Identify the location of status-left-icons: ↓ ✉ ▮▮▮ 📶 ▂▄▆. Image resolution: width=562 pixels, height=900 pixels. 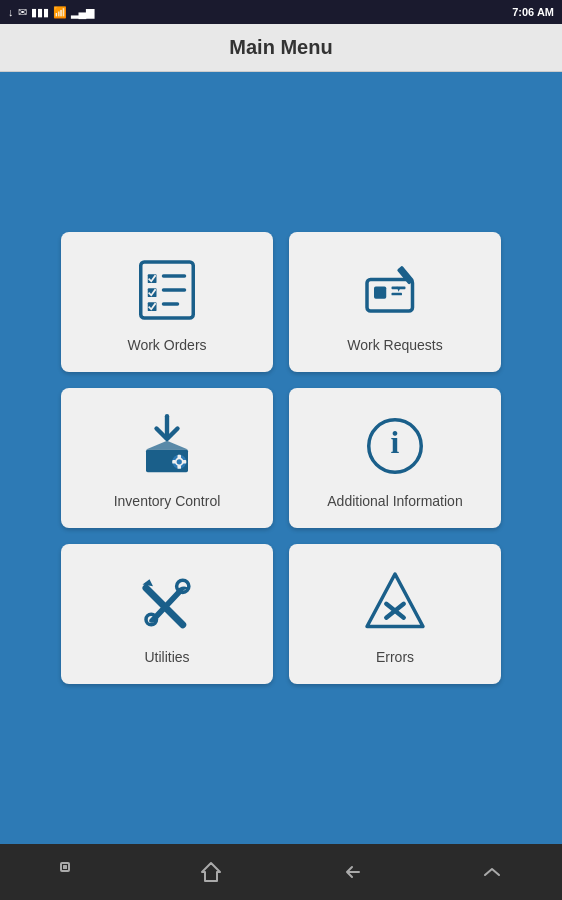
(51, 12).